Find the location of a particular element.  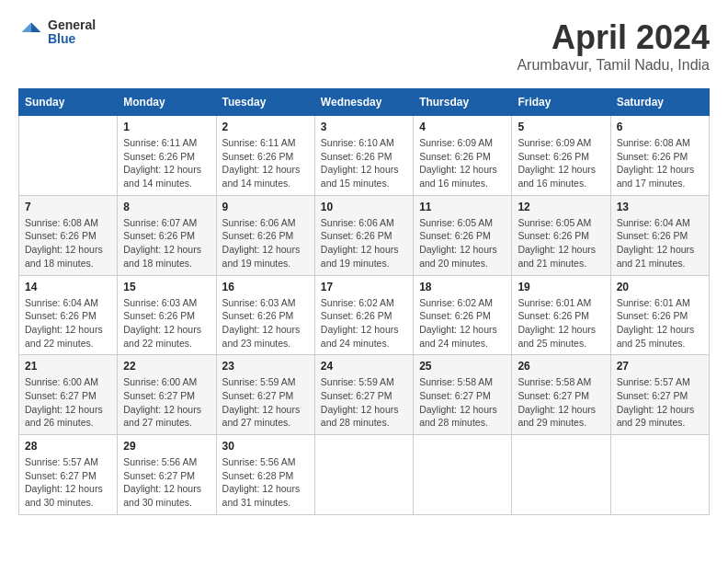

calendar-cell: 26Sunrise: 5:58 AM Sunset: 6:27 PM Dayli… is located at coordinates (561, 396).